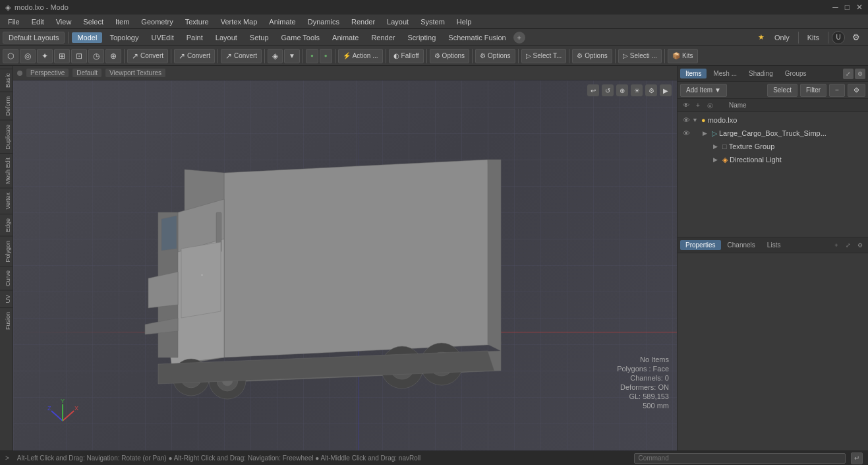 This screenshot has width=868, height=465. I want to click on expand-icon: ▼, so click(697, 120).